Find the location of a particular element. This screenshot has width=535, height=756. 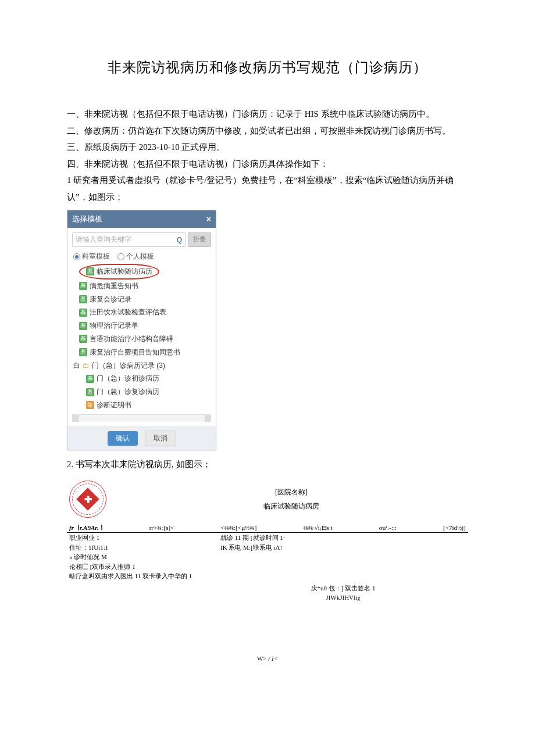

tree-item-9: 基门（急）诊复诊病历 is located at coordinates (142, 392).